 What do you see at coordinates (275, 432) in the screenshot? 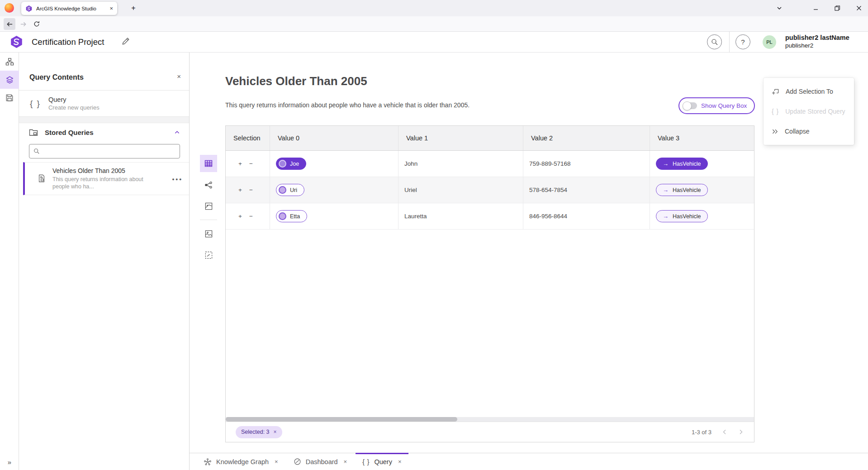
I see `clear-selection-icon: ×` at bounding box center [275, 432].